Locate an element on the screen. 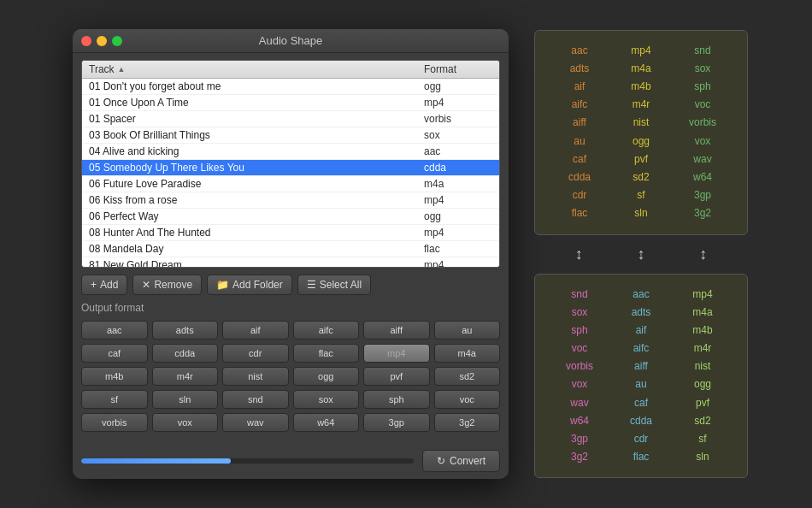  bottom-format-item: sf is located at coordinates (703, 440).